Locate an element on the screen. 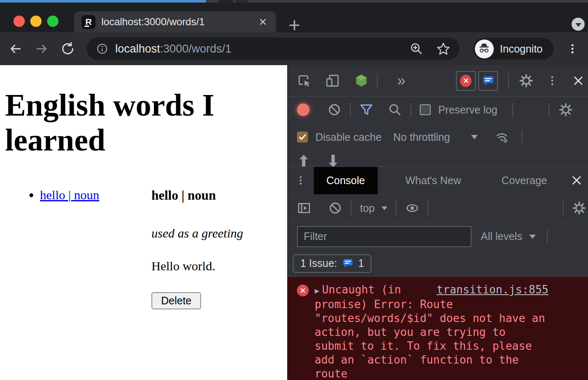 This screenshot has width=588, height=380. reload-button is located at coordinates (68, 49).